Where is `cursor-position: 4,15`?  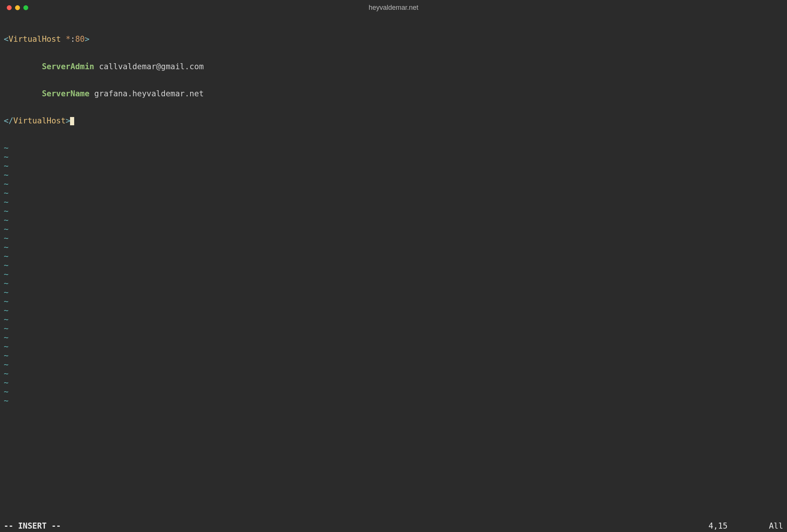
cursor-position: 4,15 is located at coordinates (718, 526).